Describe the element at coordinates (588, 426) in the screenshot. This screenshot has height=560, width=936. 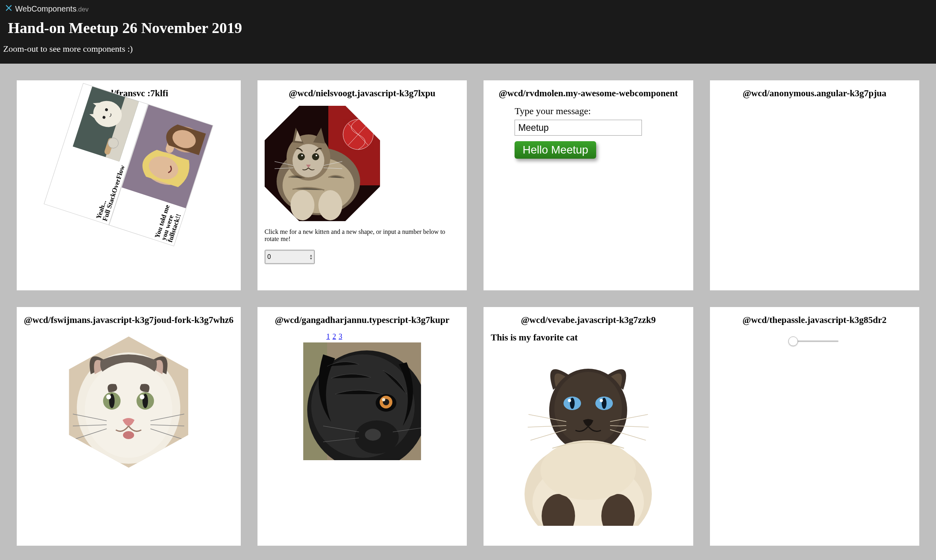
I see `component-card: @wcd/vevabe.javascript-k3g7zzk9 This is …` at that location.